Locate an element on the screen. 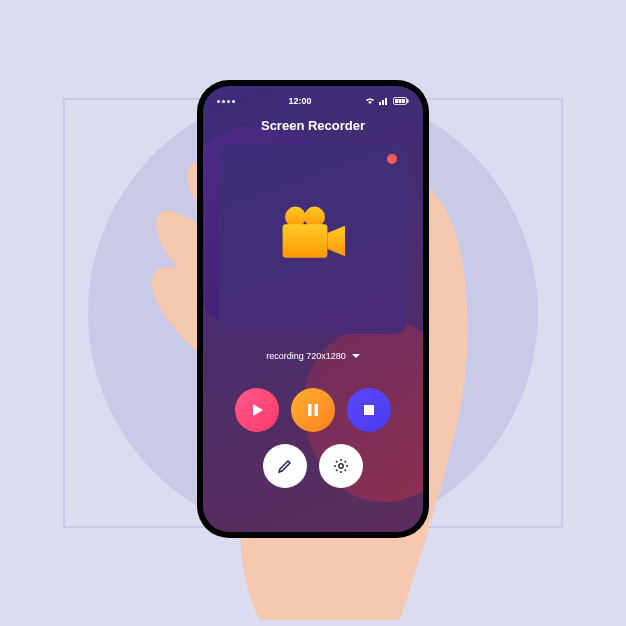 The width and height of the screenshot is (626, 626). tool-controls is located at coordinates (313, 466).